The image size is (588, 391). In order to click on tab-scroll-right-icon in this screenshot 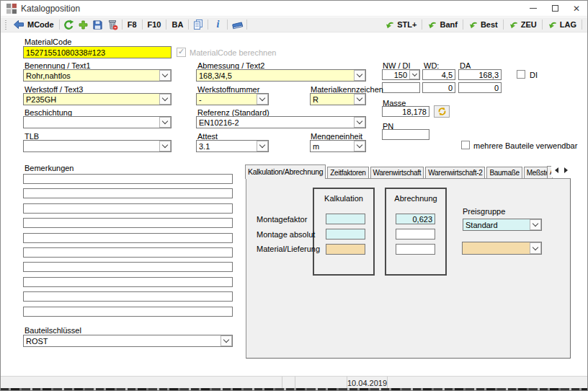, I will do `click(566, 170)`.